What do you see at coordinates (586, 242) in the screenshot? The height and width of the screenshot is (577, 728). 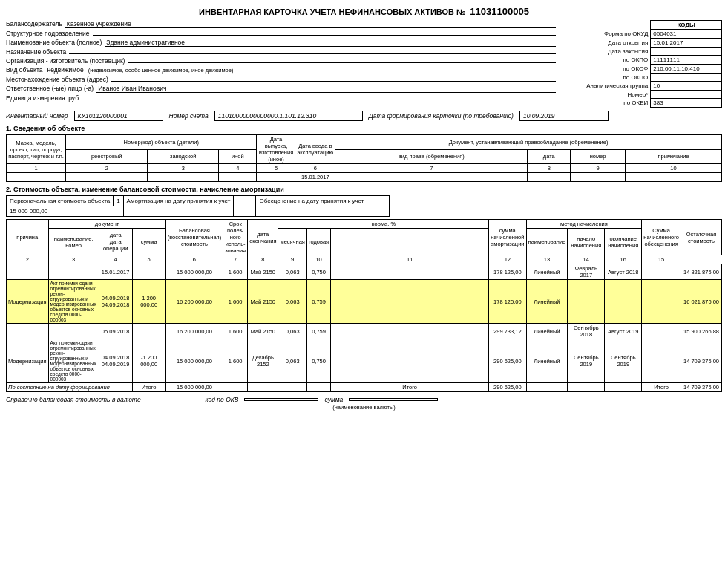 I see `th-method-start: начало начисления` at bounding box center [586, 242].